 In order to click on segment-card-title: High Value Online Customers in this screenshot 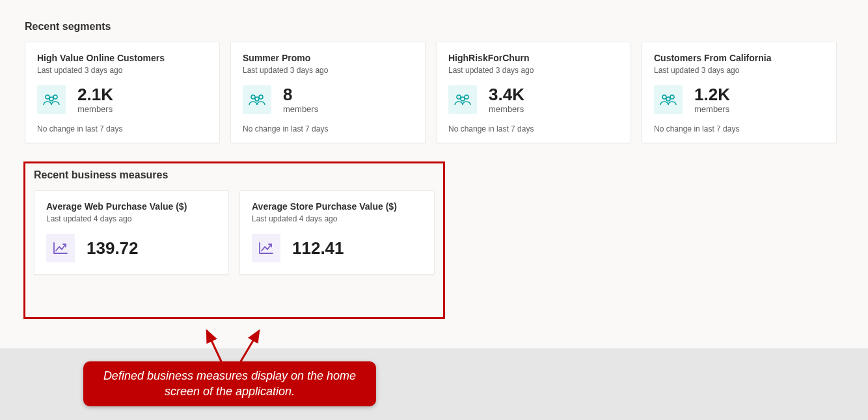, I will do `click(122, 58)`.